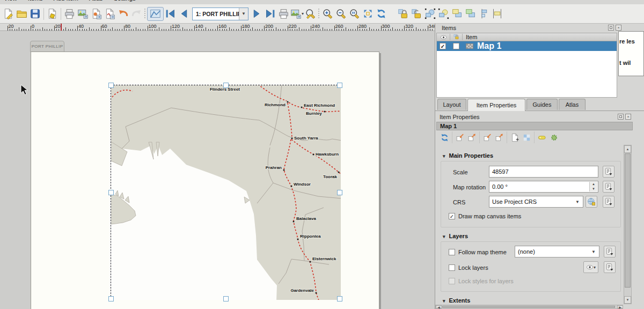  What do you see at coordinates (35, 2) in the screenshot?
I see `menu-items: Items` at bounding box center [35, 2].